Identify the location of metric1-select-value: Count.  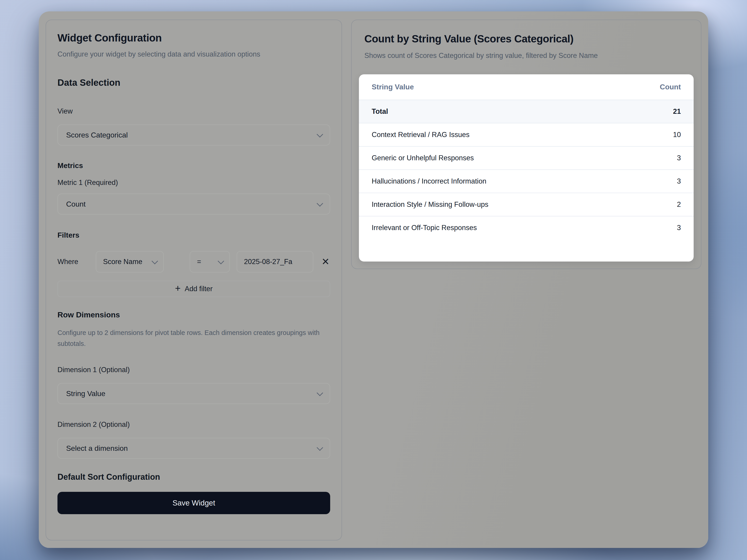
(76, 204).